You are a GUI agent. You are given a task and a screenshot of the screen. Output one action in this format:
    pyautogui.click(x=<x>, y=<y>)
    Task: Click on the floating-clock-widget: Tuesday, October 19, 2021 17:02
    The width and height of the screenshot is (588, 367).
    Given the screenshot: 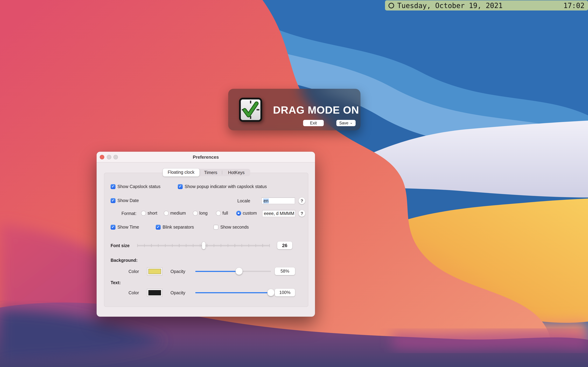 What is the action you would take?
    pyautogui.click(x=486, y=5)
    